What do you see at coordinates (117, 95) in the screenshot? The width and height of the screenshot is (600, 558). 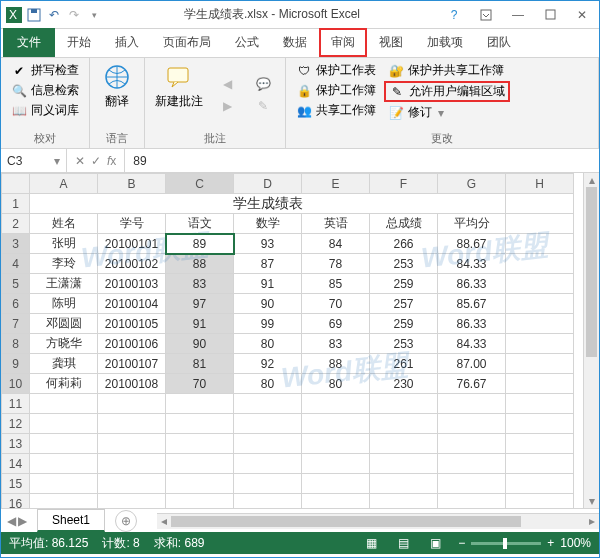 I see `translate-button: 翻译` at bounding box center [117, 95].